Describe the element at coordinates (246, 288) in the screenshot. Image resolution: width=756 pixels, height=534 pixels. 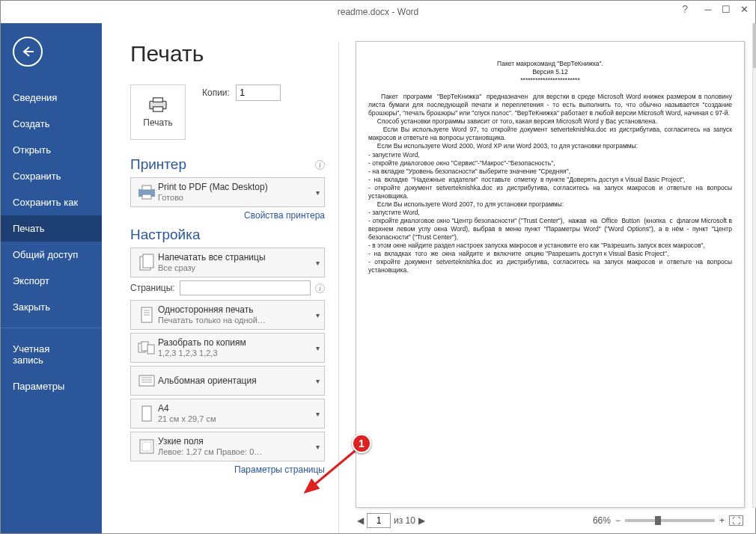
I see `pages-input` at that location.